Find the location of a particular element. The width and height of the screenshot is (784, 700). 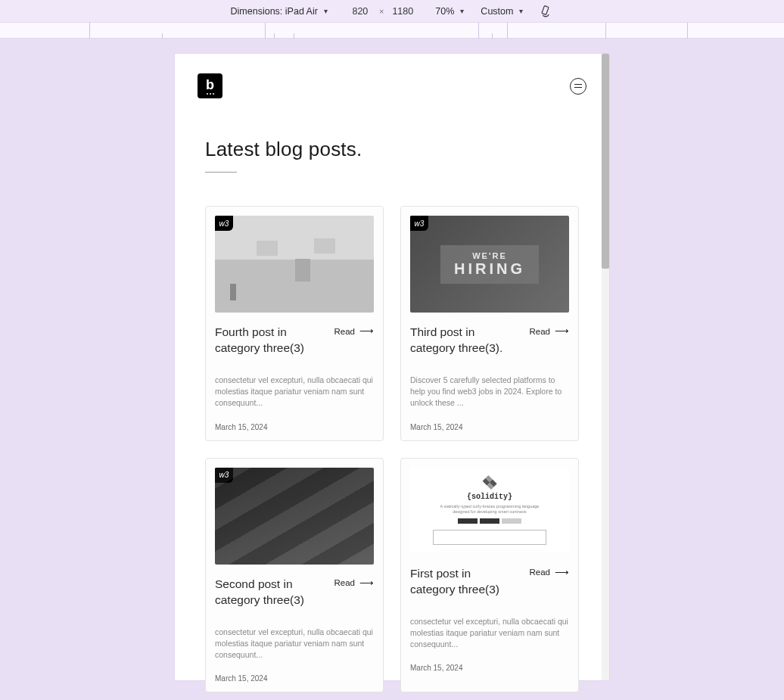

solidity-title: {solidity} is located at coordinates (490, 496).